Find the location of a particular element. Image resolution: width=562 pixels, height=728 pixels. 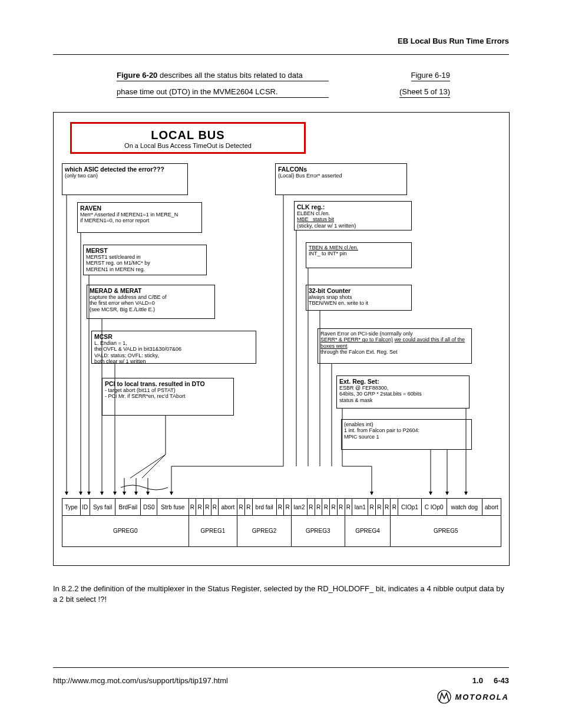

box-counter-l1: always snap shots is located at coordinates (359, 297).